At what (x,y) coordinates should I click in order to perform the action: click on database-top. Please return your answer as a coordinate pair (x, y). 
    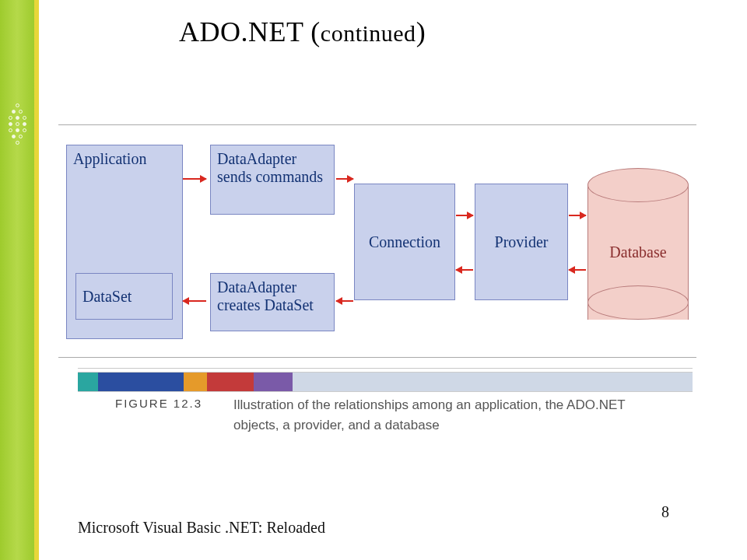
    Looking at the image, I should click on (638, 185).